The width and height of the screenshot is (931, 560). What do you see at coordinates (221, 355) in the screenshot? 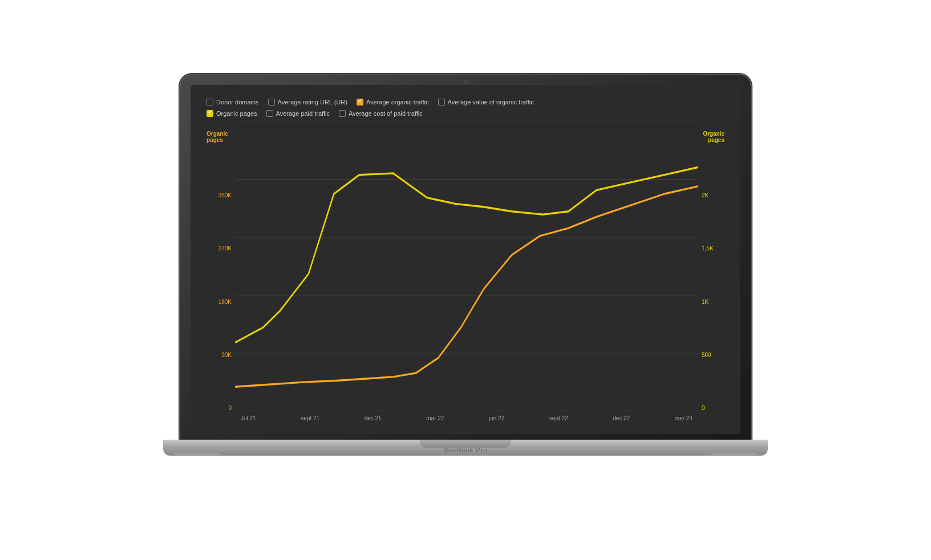
I see `left-y-90k: 90K` at bounding box center [221, 355].